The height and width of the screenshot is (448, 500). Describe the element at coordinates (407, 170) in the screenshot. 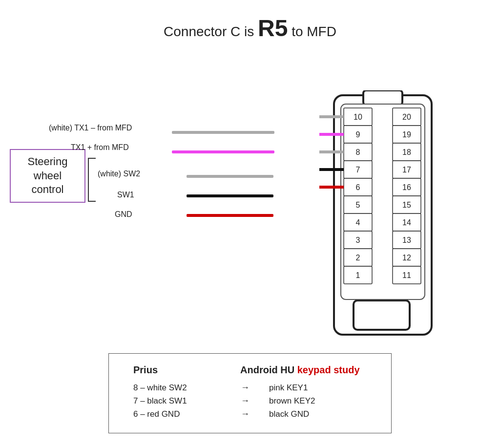

I see `svg-text: 17` at that location.